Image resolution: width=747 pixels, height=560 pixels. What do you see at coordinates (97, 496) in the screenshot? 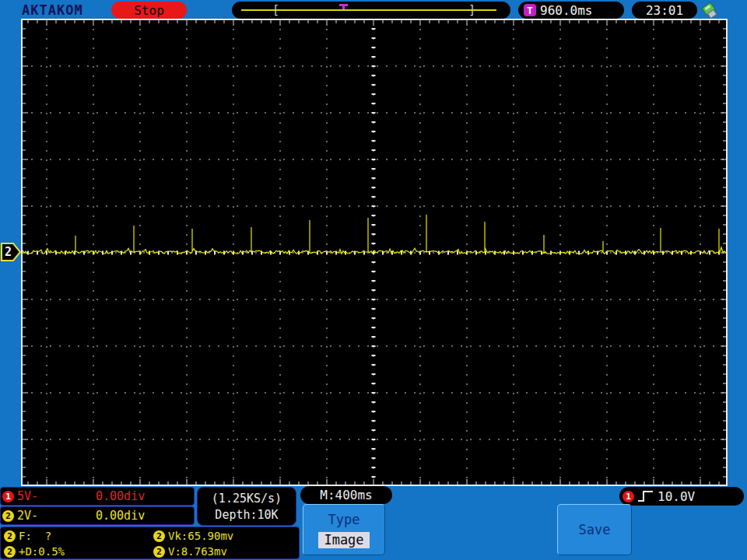
I see `ch1-status-row: 1 5V- 0.00div` at bounding box center [97, 496].